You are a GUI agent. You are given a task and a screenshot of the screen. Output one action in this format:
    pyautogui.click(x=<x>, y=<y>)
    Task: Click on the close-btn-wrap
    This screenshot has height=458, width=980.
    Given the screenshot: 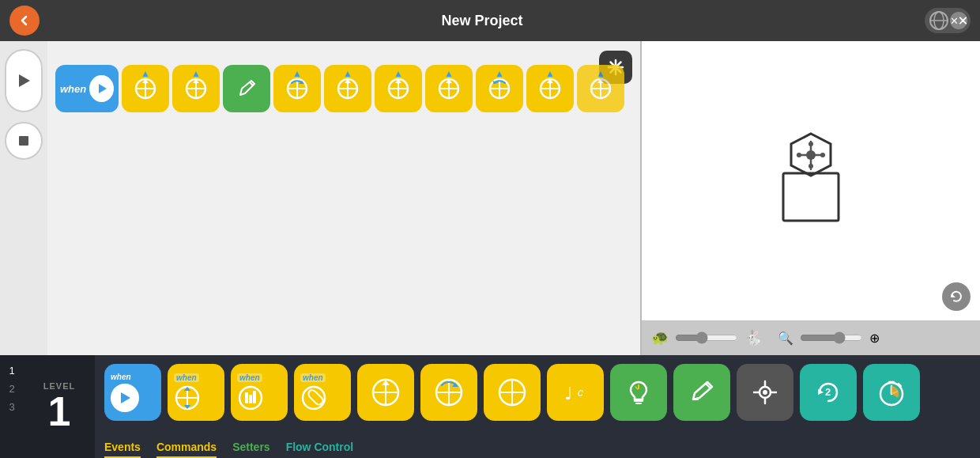 What is the action you would take?
    pyautogui.click(x=948, y=21)
    